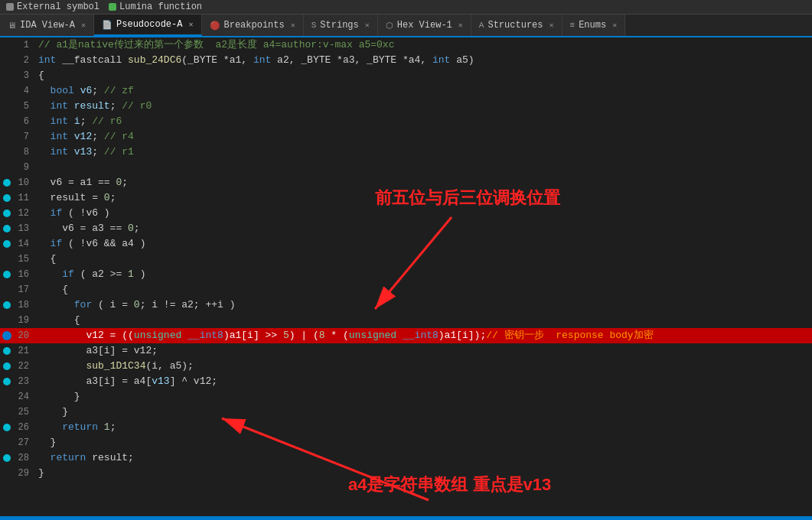 This screenshot has height=520, width=812. Describe the element at coordinates (515, 25) in the screenshot. I see `tab-label-struct: Structures` at that location.